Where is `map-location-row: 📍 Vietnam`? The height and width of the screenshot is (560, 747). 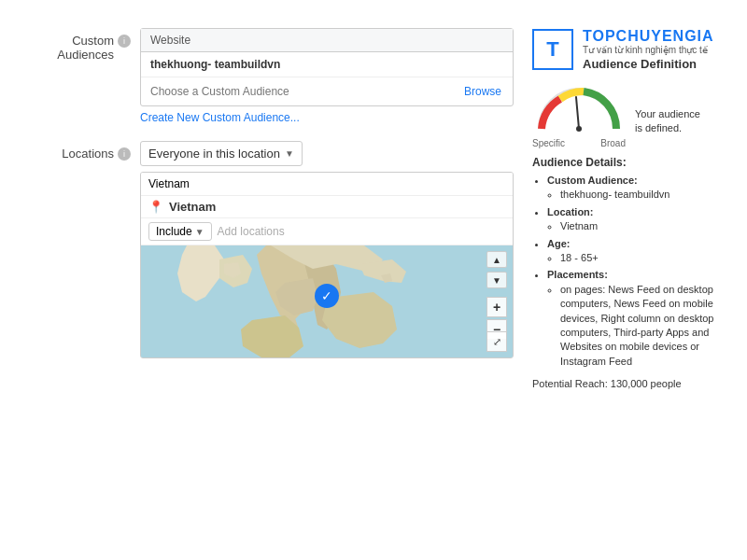
map-location-row: 📍 Vietnam is located at coordinates (327, 207).